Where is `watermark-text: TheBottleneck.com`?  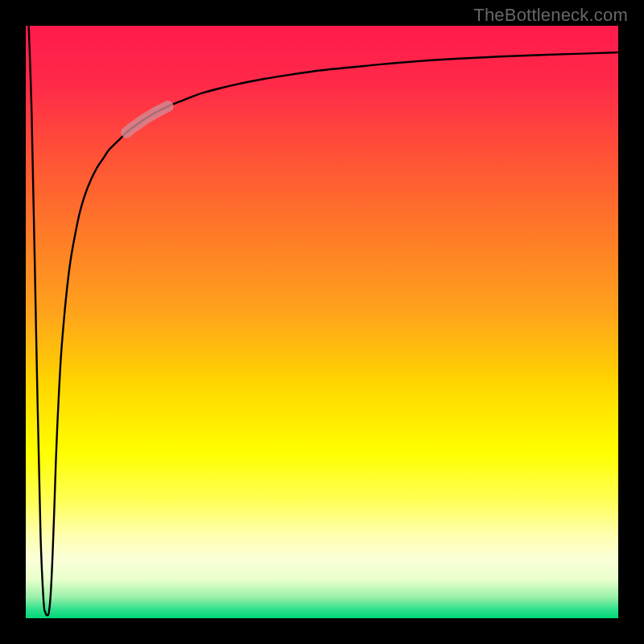
watermark-text: TheBottleneck.com is located at coordinates (551, 15).